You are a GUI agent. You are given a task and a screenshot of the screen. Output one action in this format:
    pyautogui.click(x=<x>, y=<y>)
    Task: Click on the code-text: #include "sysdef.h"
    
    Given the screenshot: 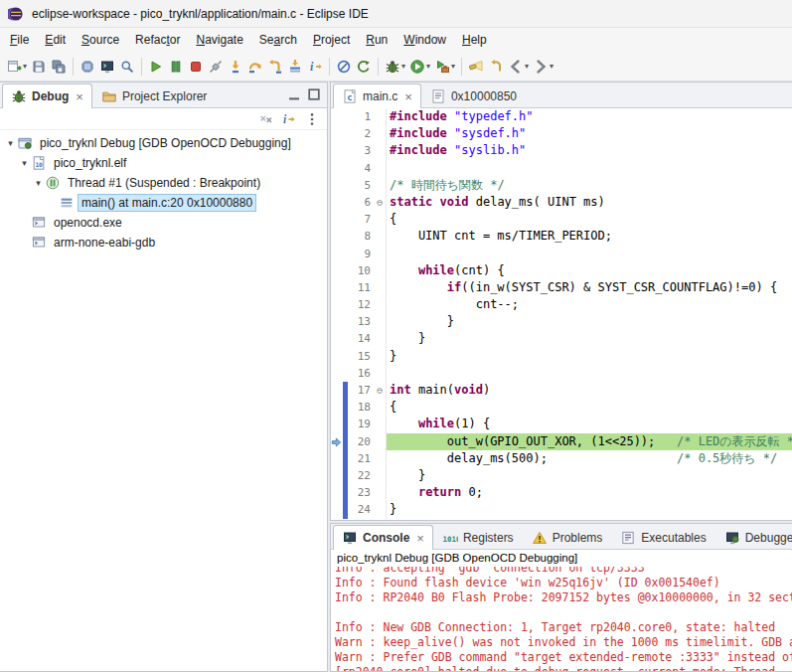 What is the action you would take?
    pyautogui.click(x=589, y=133)
    